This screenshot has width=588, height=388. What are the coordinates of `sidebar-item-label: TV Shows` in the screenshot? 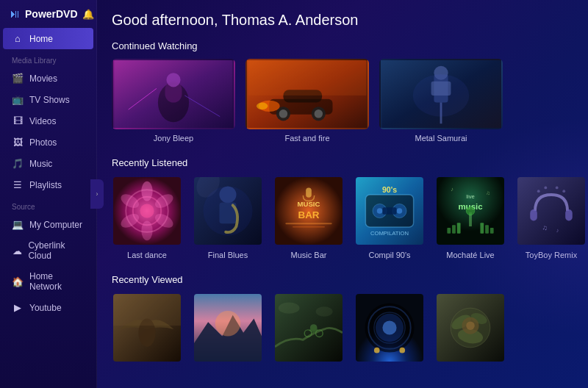 It's located at (50, 100).